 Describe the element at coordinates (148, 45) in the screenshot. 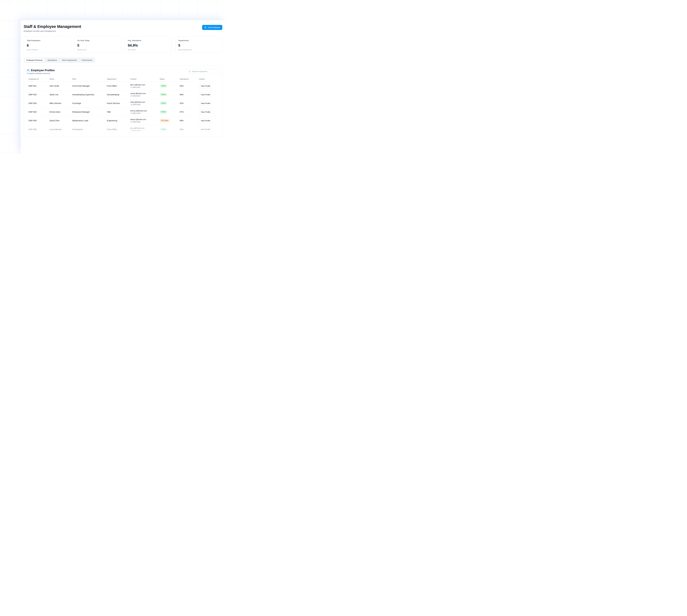

I see `stat-card-avg-attendance: Avg. Attendance 94.8% This month` at that location.